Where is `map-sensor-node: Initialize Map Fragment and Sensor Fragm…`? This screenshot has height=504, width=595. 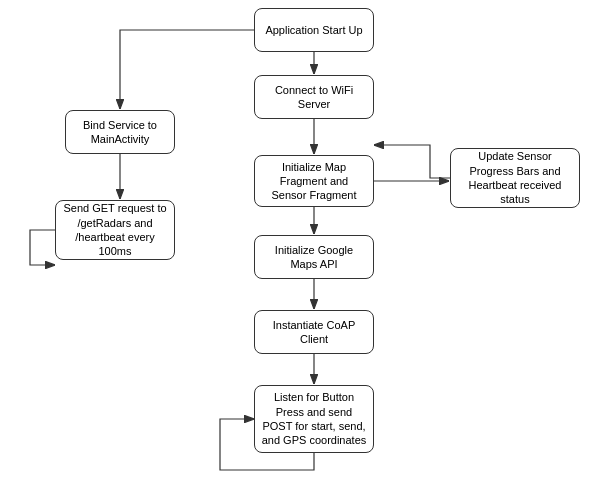
map-sensor-node: Initialize Map Fragment and Sensor Fragm… is located at coordinates (314, 181).